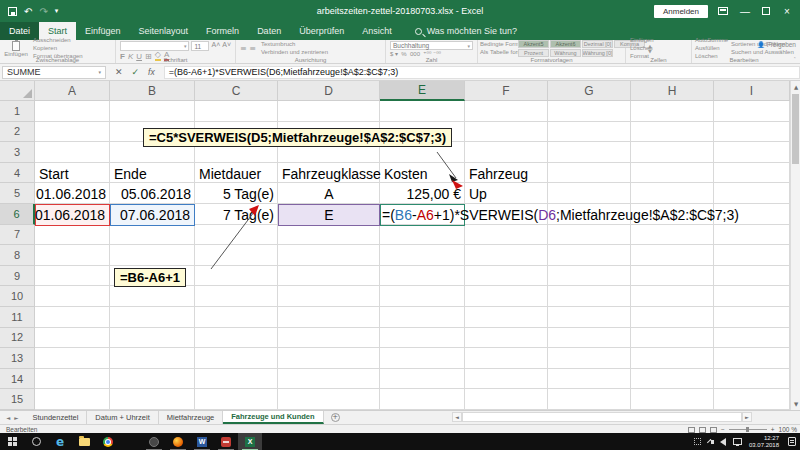 Image resolution: width=800 pixels, height=450 pixels. What do you see at coordinates (200, 46) in the screenshot?
I see `font-size-input: 11` at bounding box center [200, 46].